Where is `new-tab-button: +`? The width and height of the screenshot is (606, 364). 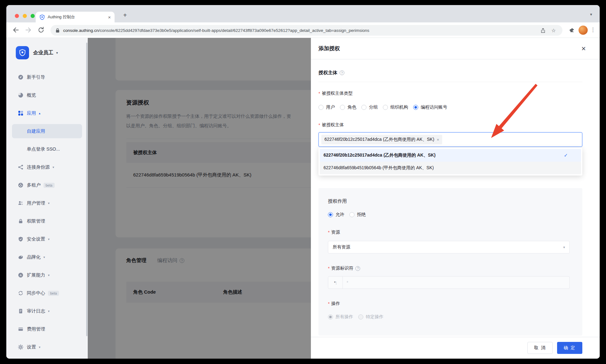 new-tab-button: + is located at coordinates (125, 15).